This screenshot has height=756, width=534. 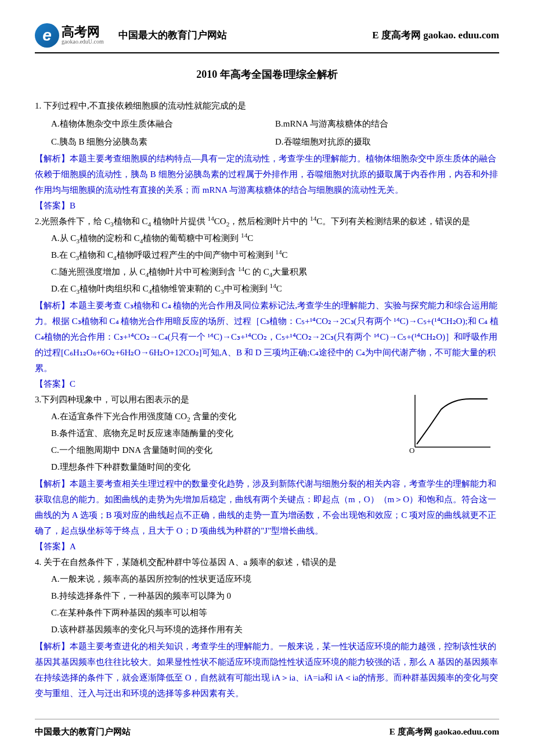 What do you see at coordinates (267, 433) in the screenshot?
I see `q3-block: O 3.下列四种现象中，可以用右图表示的是 A.在适宜条件下光合作用强度随 CO…` at bounding box center [267, 433].